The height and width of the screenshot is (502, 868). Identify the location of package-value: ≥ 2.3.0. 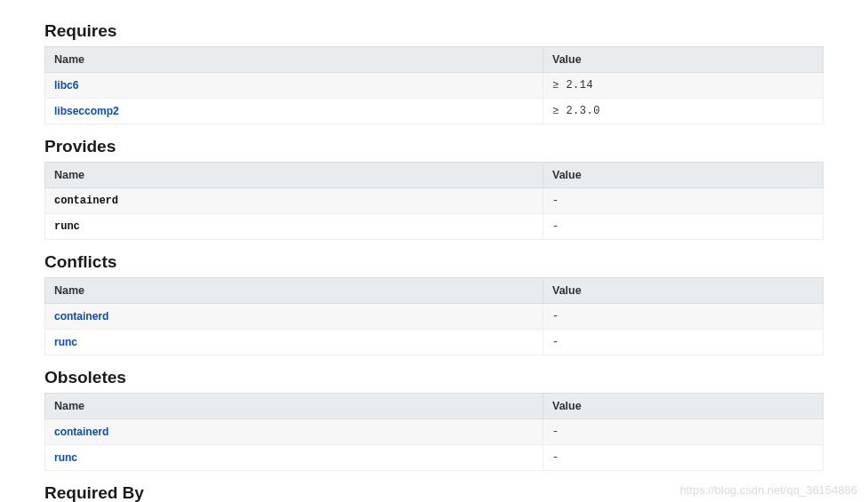
(683, 112).